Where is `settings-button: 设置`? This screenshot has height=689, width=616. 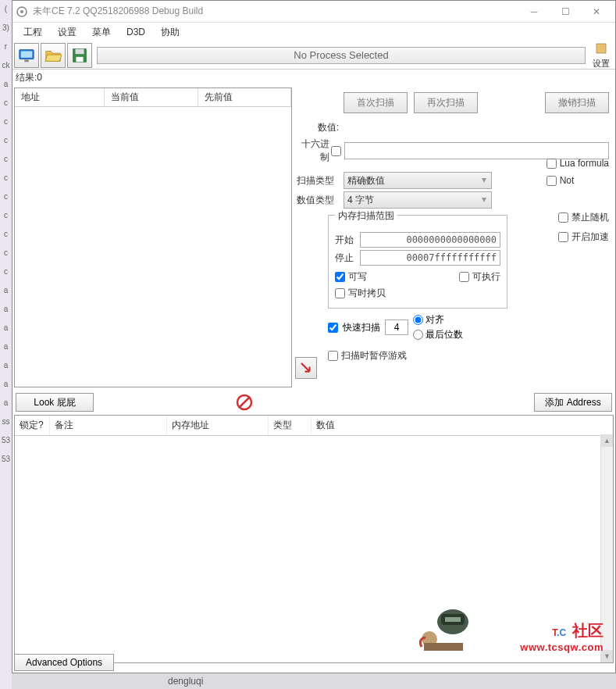
settings-button: 设置 is located at coordinates (601, 55).